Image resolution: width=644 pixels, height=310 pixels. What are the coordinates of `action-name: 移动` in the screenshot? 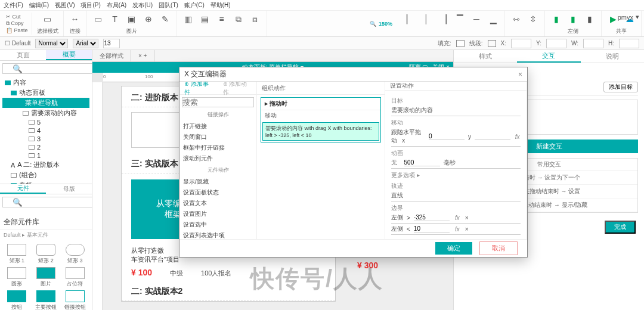 It's located at (321, 116).